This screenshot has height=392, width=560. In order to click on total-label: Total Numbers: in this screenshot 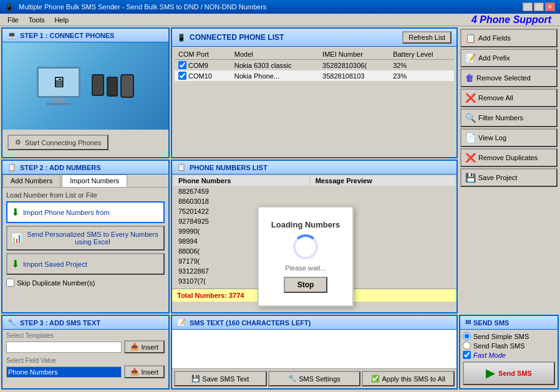, I will do `click(202, 295)`.